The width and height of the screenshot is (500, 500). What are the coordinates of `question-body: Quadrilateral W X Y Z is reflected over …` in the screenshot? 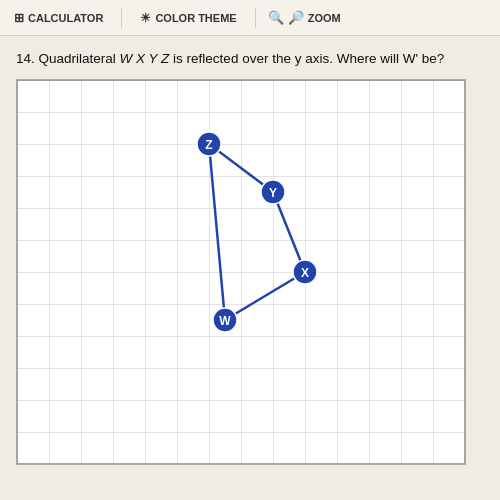 It's located at (242, 58).